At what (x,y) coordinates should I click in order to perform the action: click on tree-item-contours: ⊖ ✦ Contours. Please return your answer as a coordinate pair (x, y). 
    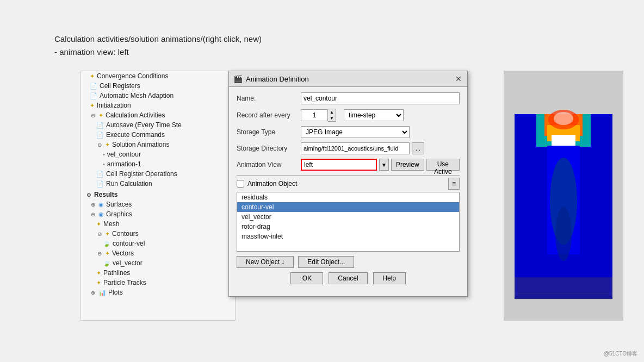
    Looking at the image, I should click on (158, 234).